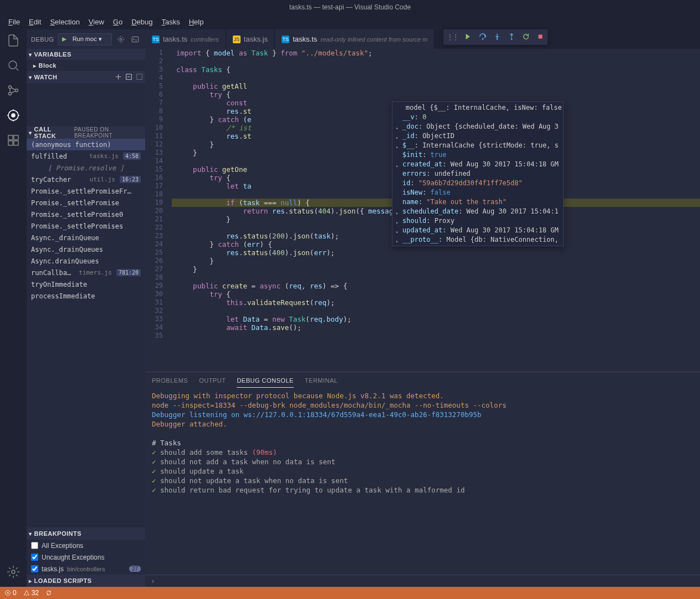 Image resolution: width=700 pixels, height=599 pixels. What do you see at coordinates (35, 22) in the screenshot?
I see `menu-edit: Edit` at bounding box center [35, 22].